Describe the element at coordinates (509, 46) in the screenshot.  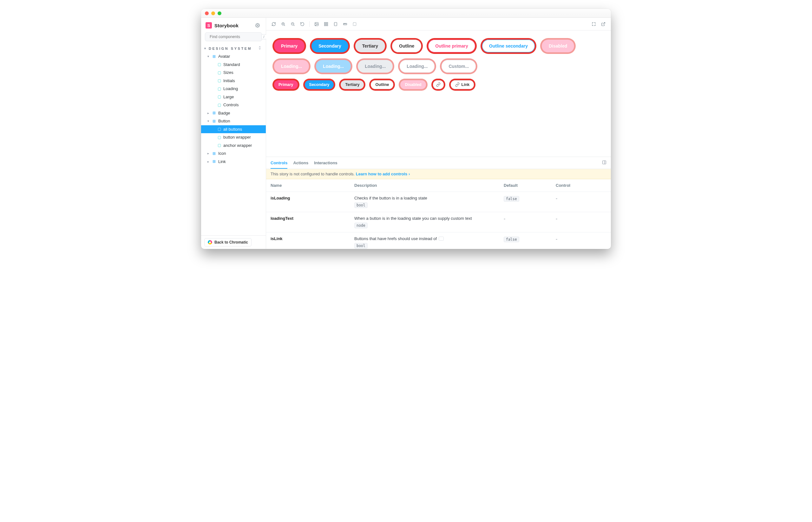
I see `highlight-ring: Outline secondary` at that location.